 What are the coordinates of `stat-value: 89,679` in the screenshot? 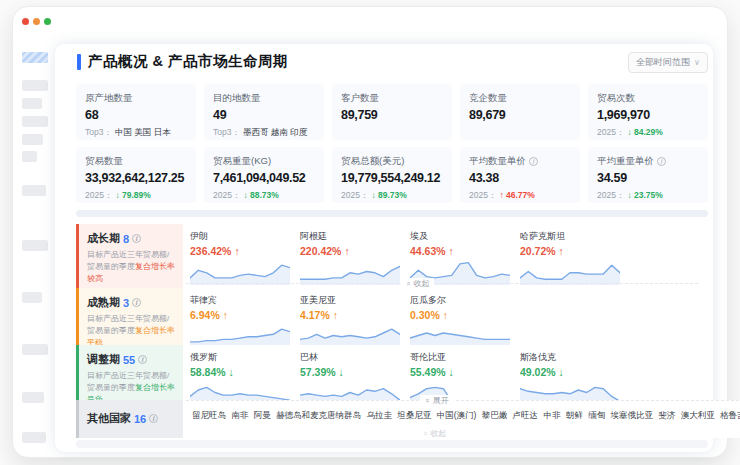 It's located at (520, 115).